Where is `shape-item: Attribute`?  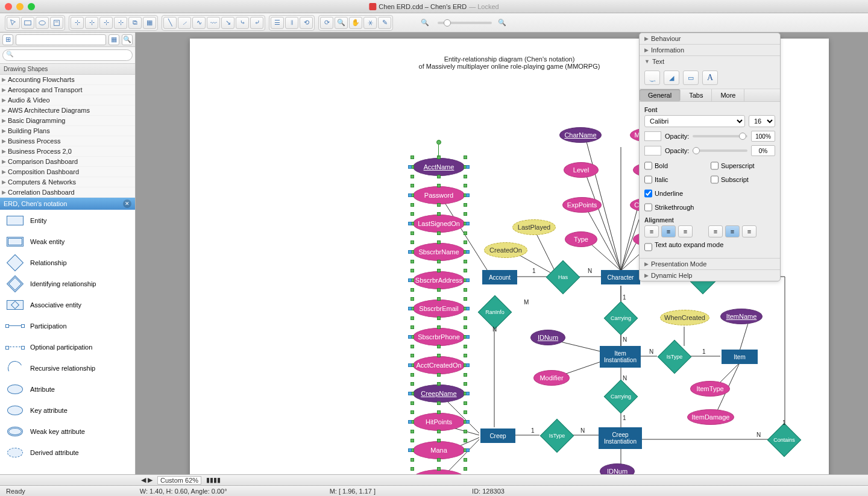
shape-item: Attribute is located at coordinates (68, 389).